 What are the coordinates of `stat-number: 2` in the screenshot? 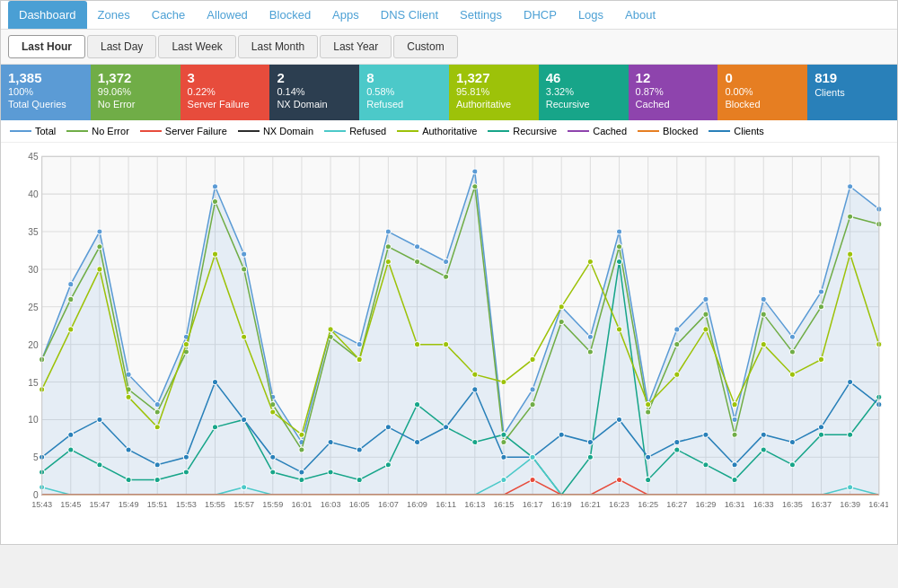 It's located at (314, 78).